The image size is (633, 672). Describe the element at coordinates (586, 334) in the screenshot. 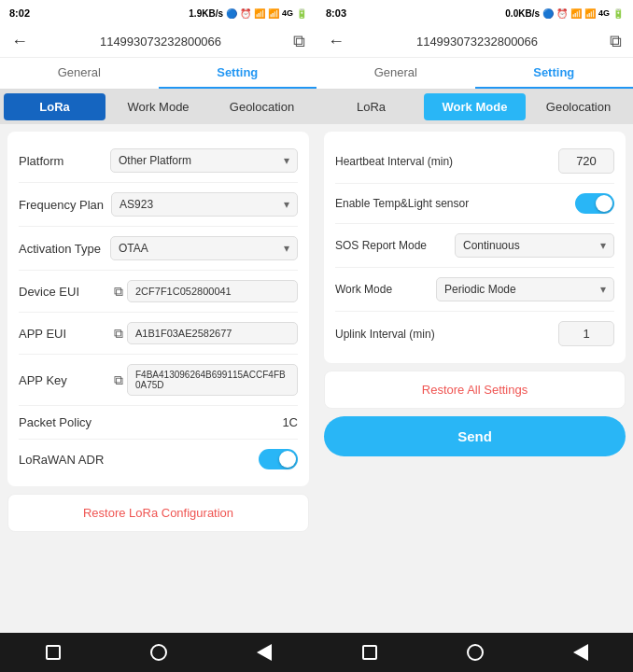

I see `uplink-value: 1` at that location.